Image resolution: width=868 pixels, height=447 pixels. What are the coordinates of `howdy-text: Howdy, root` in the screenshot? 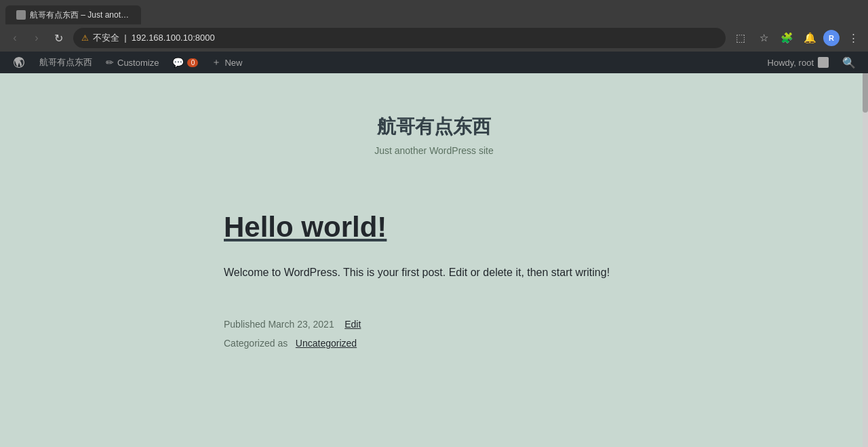 It's located at (791, 62).